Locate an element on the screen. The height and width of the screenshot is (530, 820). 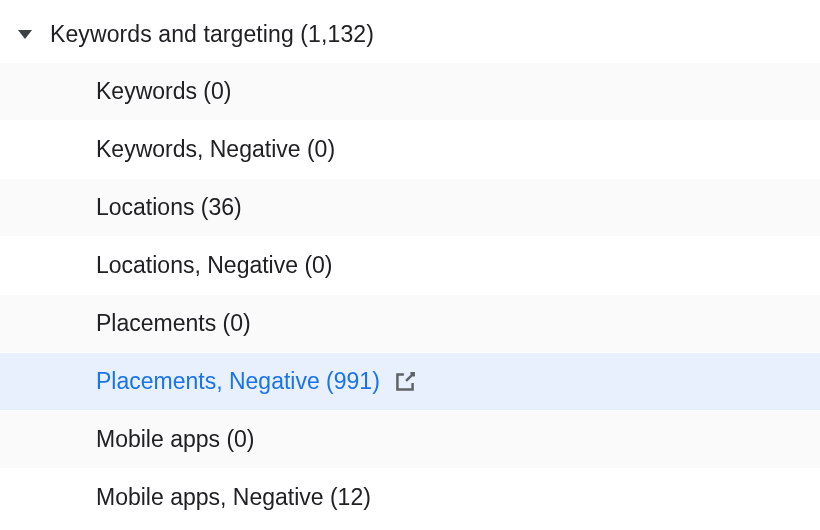
tree-item-label: Keywords, Negative (0) is located at coordinates (216, 150).